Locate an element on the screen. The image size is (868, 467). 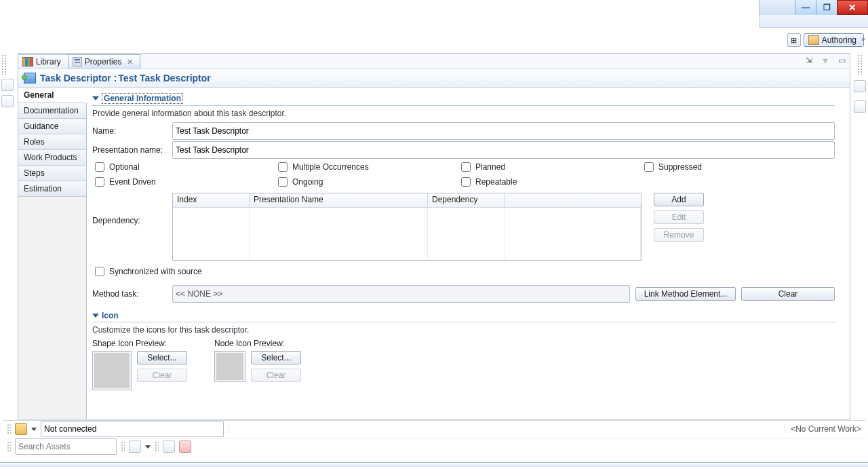
close-button: ✕ is located at coordinates (852, 7).